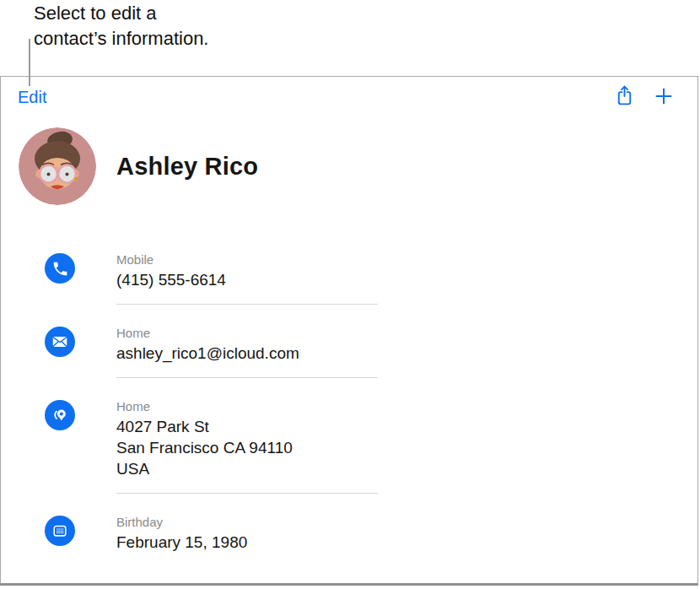 Image resolution: width=700 pixels, height=589 pixels. What do you see at coordinates (60, 415) in the screenshot?
I see `map-pin-icon` at bounding box center [60, 415].